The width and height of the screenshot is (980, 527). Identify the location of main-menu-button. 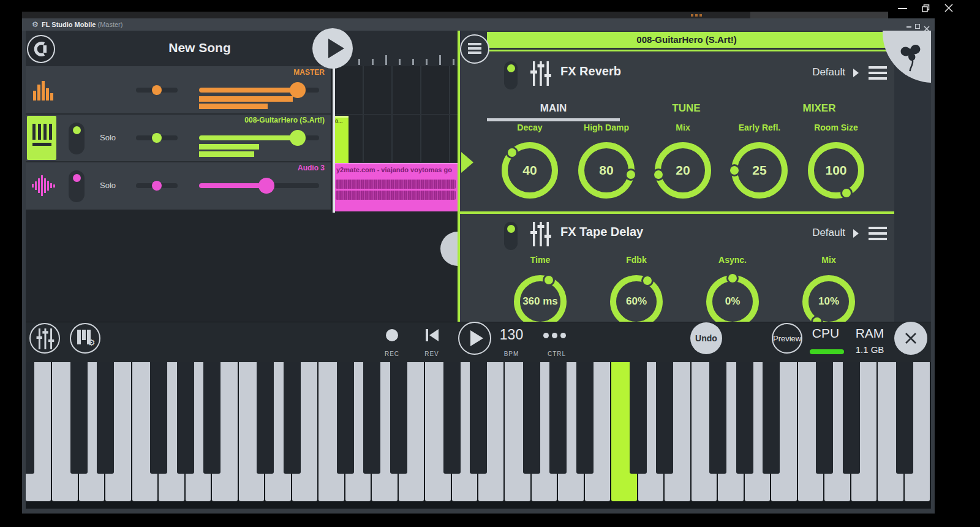
(41, 49).